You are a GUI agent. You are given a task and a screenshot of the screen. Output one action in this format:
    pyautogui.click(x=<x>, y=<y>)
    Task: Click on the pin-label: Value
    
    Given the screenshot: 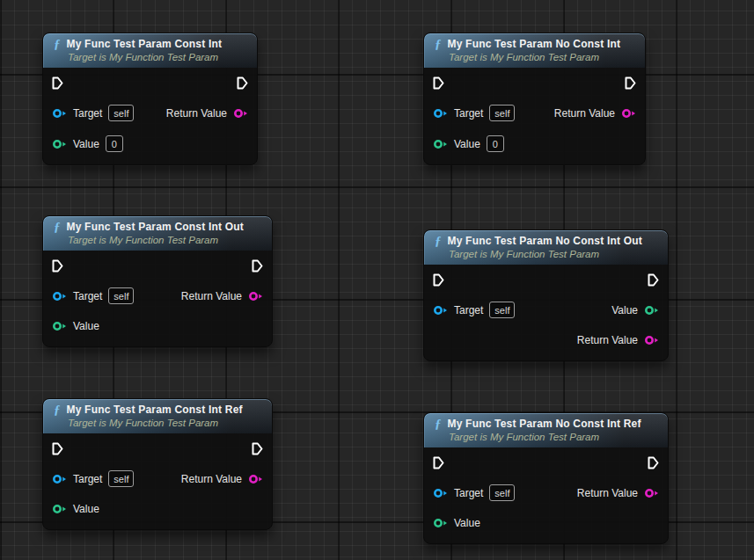 What is the action you would take?
    pyautogui.click(x=86, y=144)
    